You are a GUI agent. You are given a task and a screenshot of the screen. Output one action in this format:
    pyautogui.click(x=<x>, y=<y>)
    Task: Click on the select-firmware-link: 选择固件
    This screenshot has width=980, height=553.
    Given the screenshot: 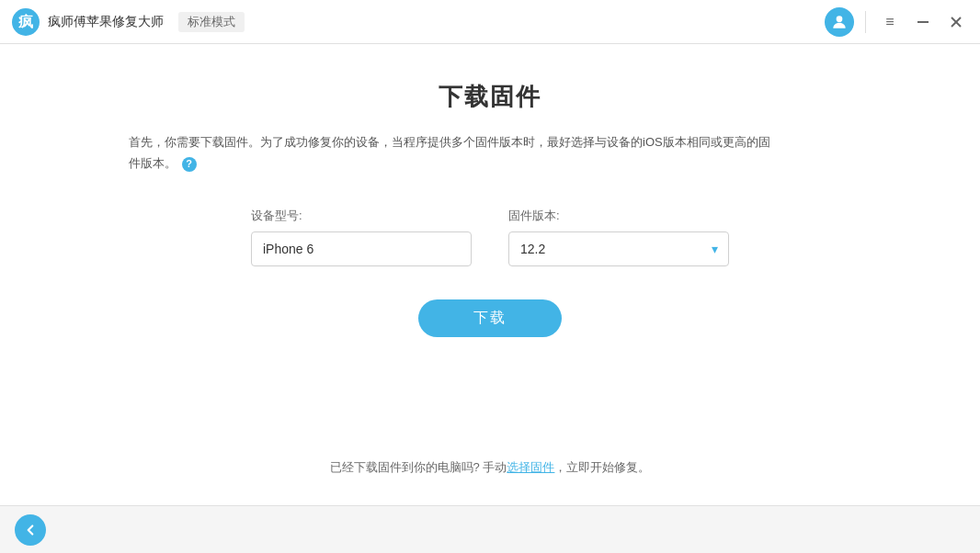 What is the action you would take?
    pyautogui.click(x=530, y=467)
    